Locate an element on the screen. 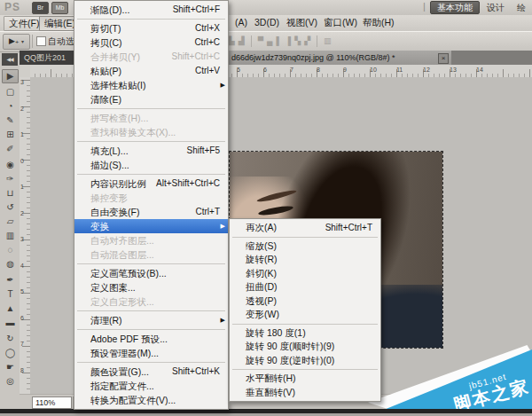  menu-item: 描边(S)... is located at coordinates (151, 165).